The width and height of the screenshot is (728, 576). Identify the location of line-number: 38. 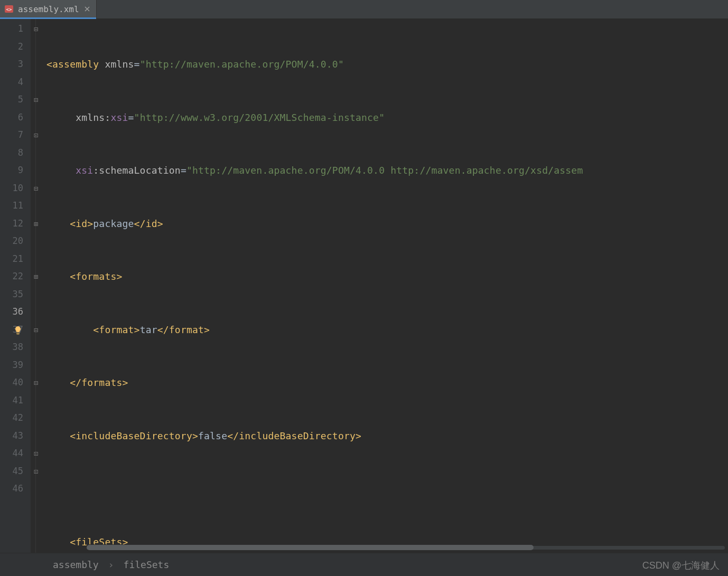
(15, 347).